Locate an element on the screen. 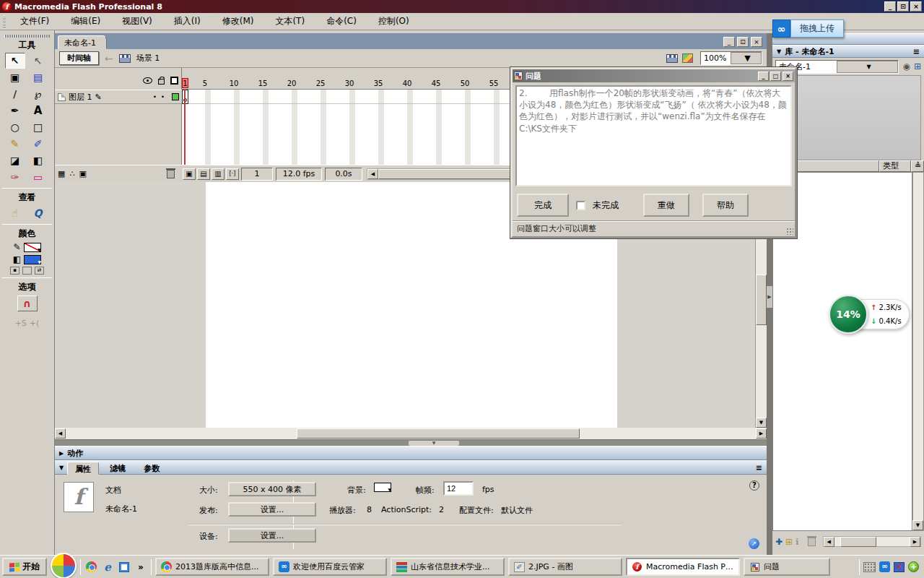  fill-color-swatch: ▼ is located at coordinates (32, 260).